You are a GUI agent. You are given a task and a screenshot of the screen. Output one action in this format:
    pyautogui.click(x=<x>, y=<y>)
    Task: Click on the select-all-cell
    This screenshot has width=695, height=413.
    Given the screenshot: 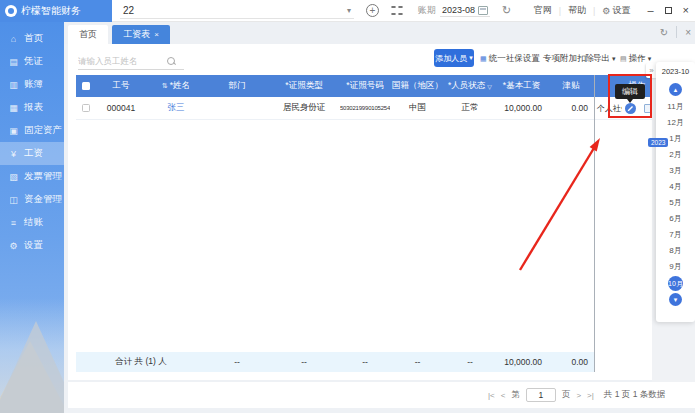 What is the action you would take?
    pyautogui.click(x=86, y=86)
    